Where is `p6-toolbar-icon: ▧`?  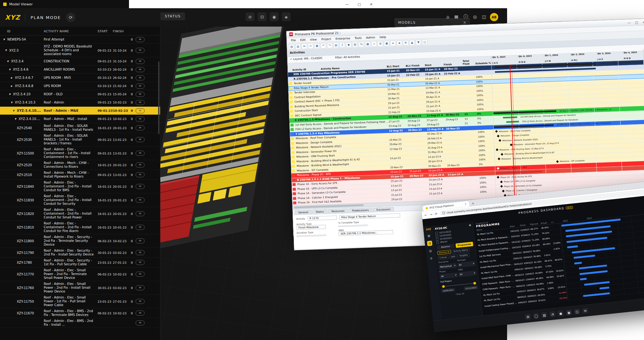 p6-toolbar-icon: ▧ is located at coordinates (336, 45).